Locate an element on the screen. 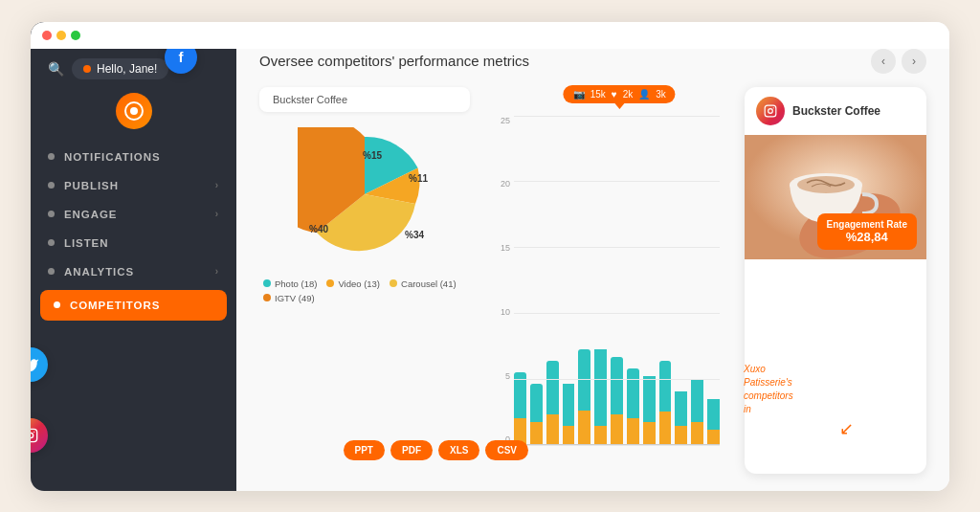  annotation-text: Xuxo Patisserie's competitors in is located at coordinates (768, 390).